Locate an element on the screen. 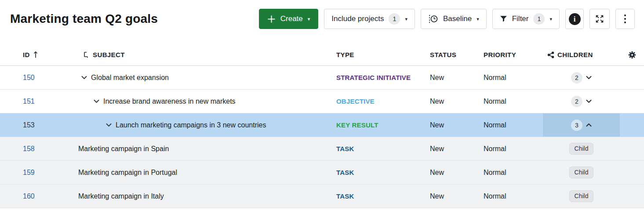 This screenshot has width=644, height=210. column-header-type: TYPE is located at coordinates (375, 54).